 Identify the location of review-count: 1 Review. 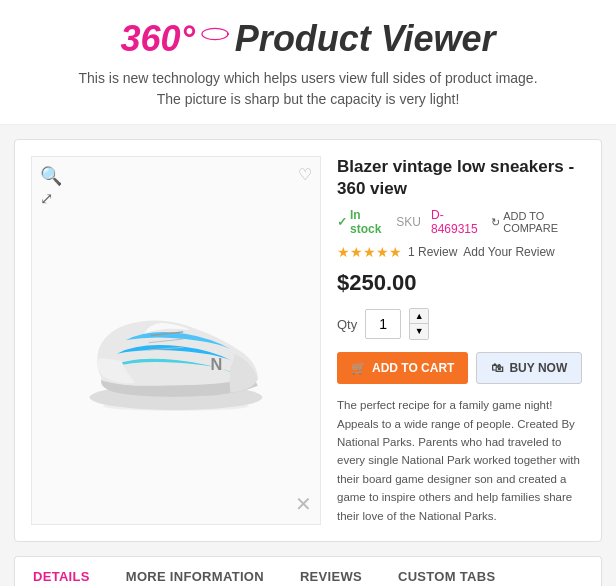
(432, 252).